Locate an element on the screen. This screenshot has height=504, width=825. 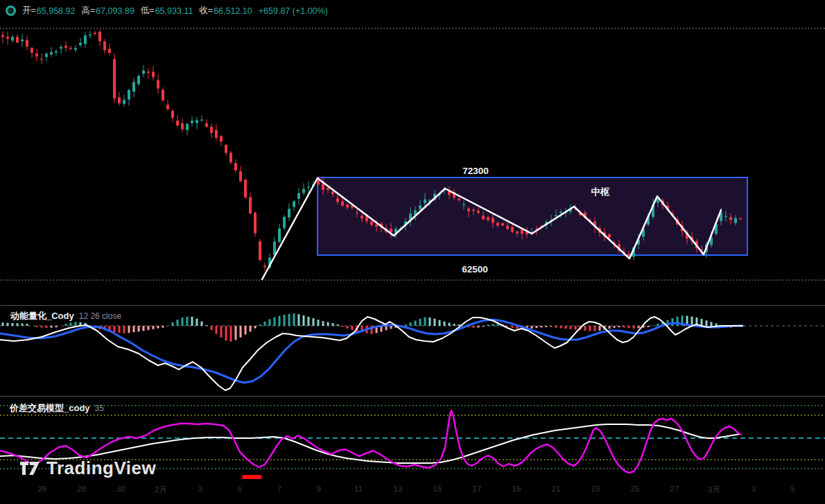
time-axis-label: 25 is located at coordinates (635, 489).